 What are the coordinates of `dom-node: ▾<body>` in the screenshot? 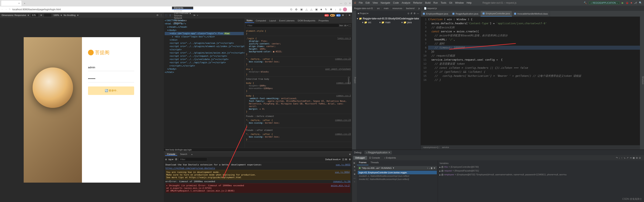 It's located at (204, 30).